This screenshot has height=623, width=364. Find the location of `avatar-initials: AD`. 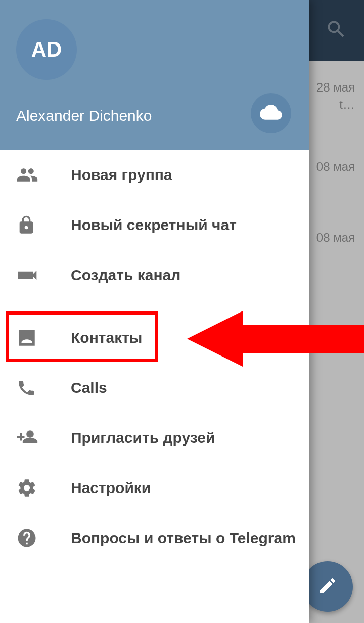

avatar-initials: AD is located at coordinates (47, 50).